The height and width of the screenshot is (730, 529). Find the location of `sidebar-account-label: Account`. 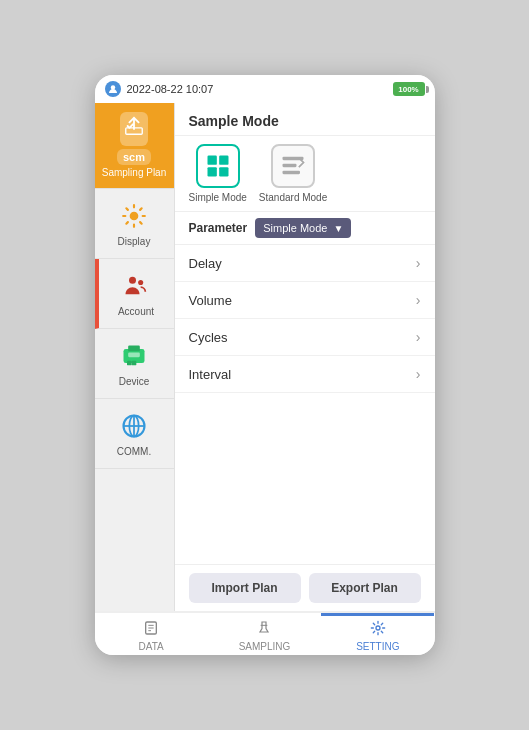

sidebar-account-label: Account is located at coordinates (136, 312).